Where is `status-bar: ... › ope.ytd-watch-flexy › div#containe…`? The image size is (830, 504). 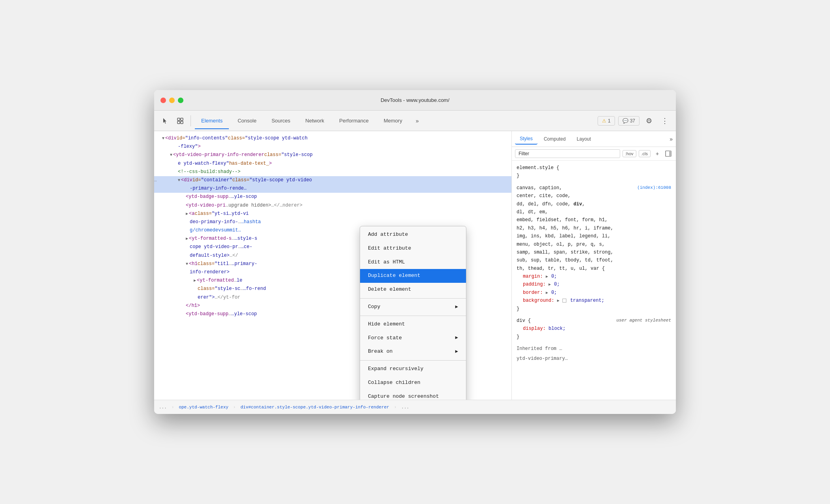 status-bar: ... › ope.ytd-watch-flexy › div#containe… is located at coordinates (415, 407).